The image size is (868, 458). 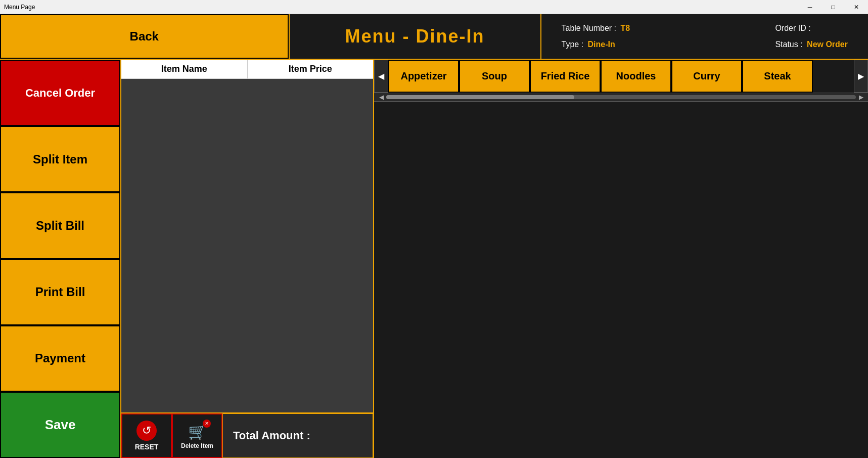 I want to click on order-id-row: Order ID :, so click(x=811, y=28).